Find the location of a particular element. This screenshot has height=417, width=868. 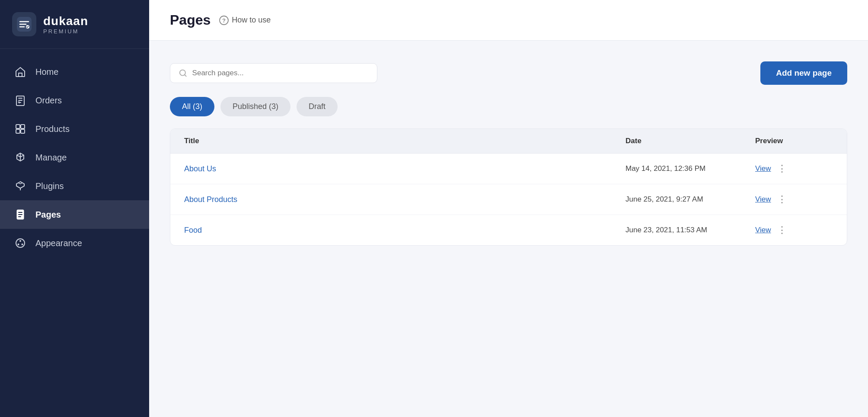

sidebar-item-orders-label: Orders is located at coordinates (48, 100).